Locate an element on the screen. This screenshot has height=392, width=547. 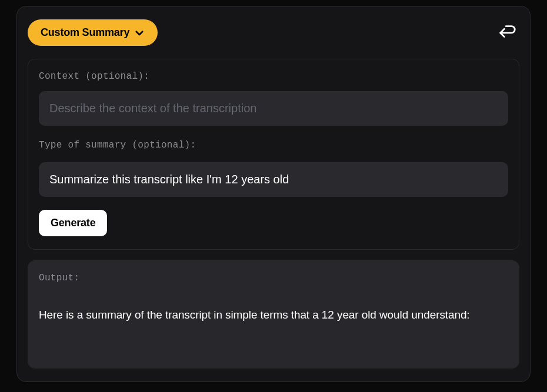
chevron-down-icon is located at coordinates (139, 33).